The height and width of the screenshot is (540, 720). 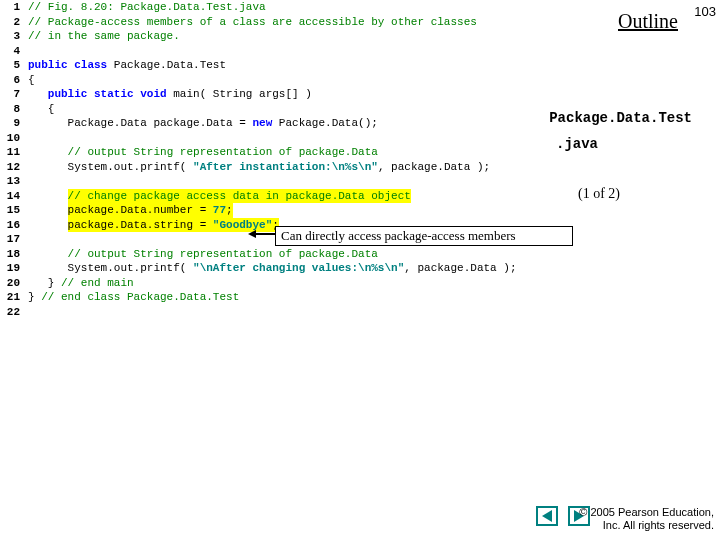 What do you see at coordinates (240, 94) in the screenshot?
I see `code-text: main( String args[] )` at bounding box center [240, 94].